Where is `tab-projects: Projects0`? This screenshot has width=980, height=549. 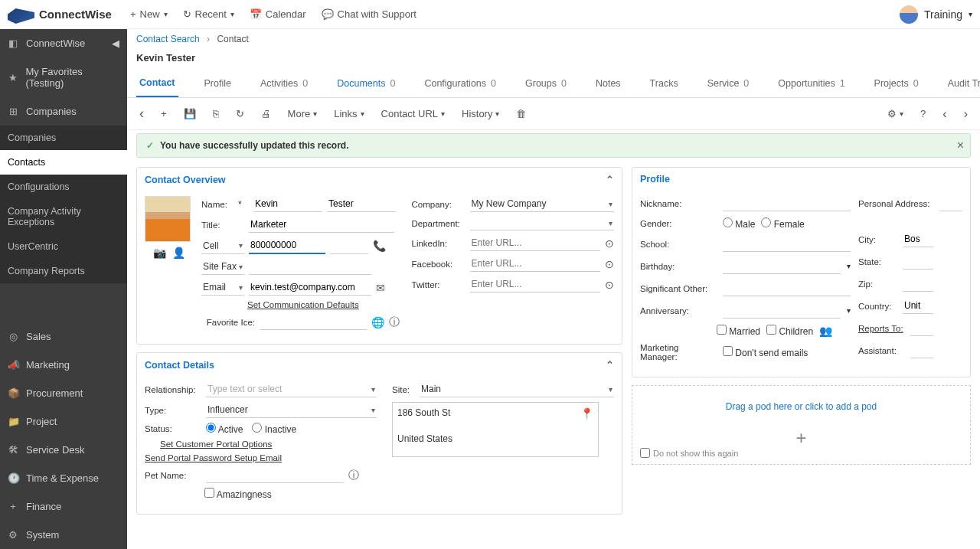 tab-projects: Projects0 is located at coordinates (897, 83).